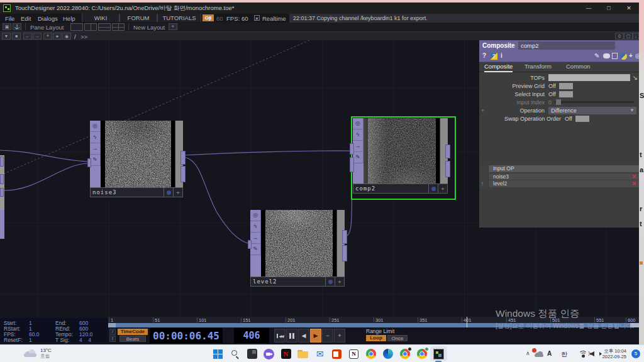 The width and height of the screenshot is (644, 362). Describe the element at coordinates (127, 192) in the screenshot. I see `node-name: noise3` at that location.